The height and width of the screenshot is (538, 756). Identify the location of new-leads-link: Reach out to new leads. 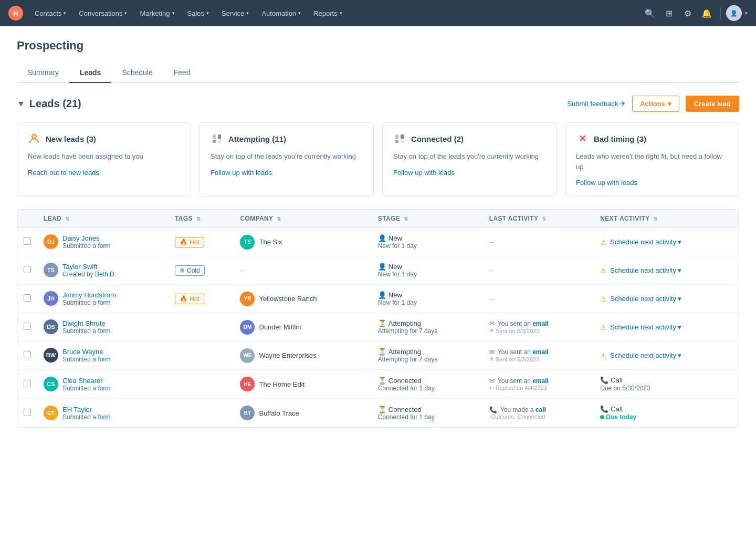
(64, 172).